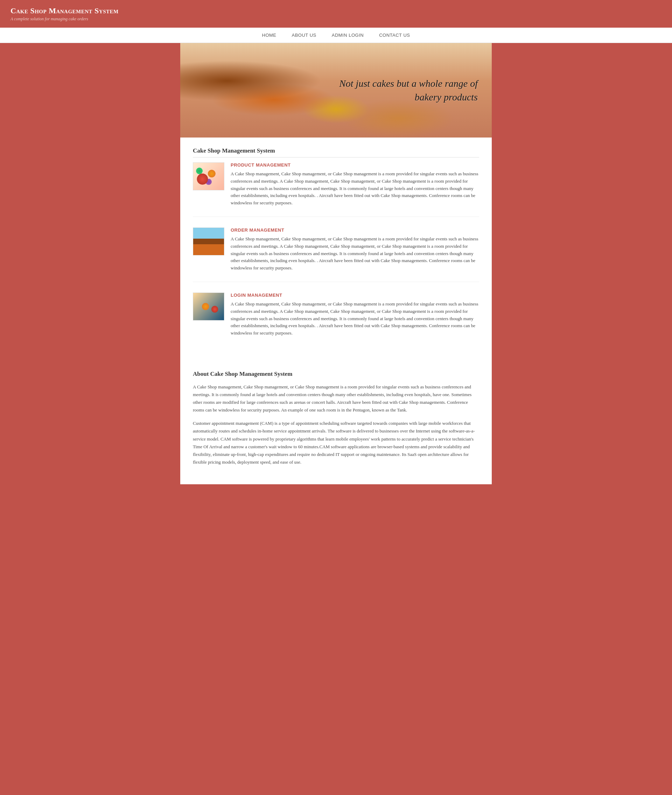  What do you see at coordinates (336, 13) in the screenshot?
I see `site-header: Cake Shop Management System A complete s…` at bounding box center [336, 13].